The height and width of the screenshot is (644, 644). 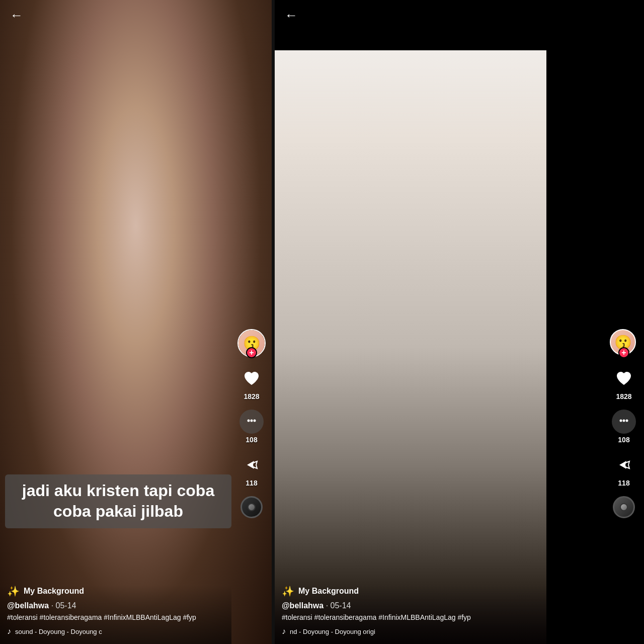 What do you see at coordinates (303, 606) in the screenshot?
I see `right-username: @bellahwa` at bounding box center [303, 606].